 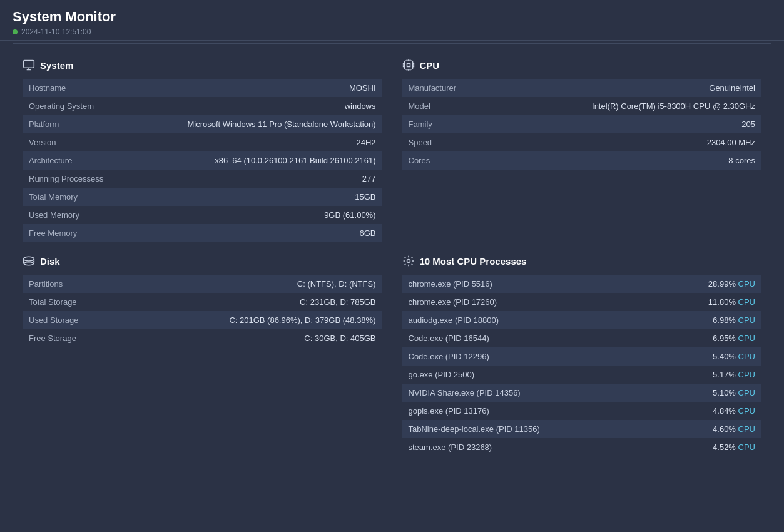 I want to click on process-name: go.exe (PID 2500), so click(x=529, y=374).